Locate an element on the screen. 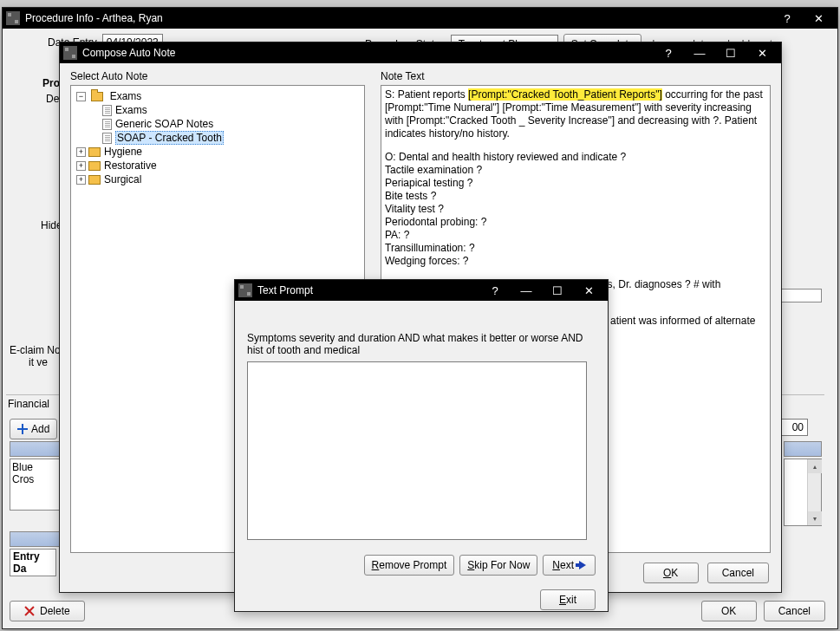 The height and width of the screenshot is (631, 840). it-ve-label: it ve is located at coordinates (38, 362).